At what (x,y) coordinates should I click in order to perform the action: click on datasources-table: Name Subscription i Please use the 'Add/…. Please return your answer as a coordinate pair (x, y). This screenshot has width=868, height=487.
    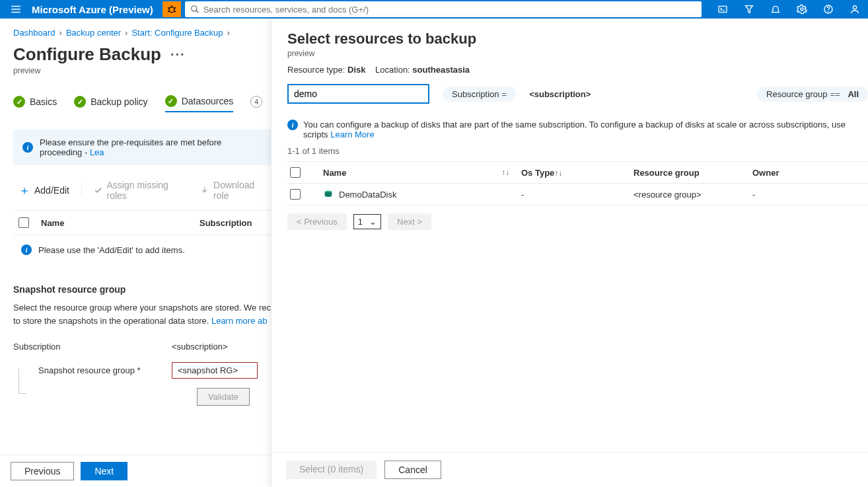
    Looking at the image, I should click on (142, 237).